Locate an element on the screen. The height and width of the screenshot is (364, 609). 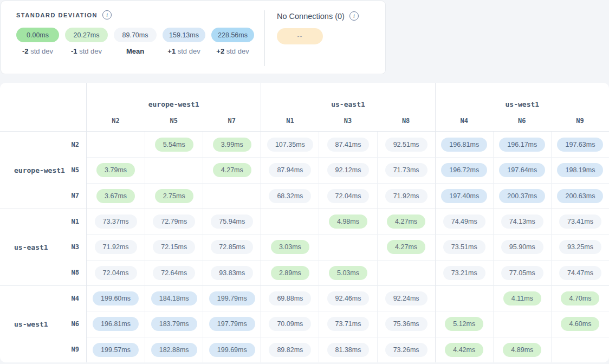
latency-pill: 92.46ms is located at coordinates (348, 298).